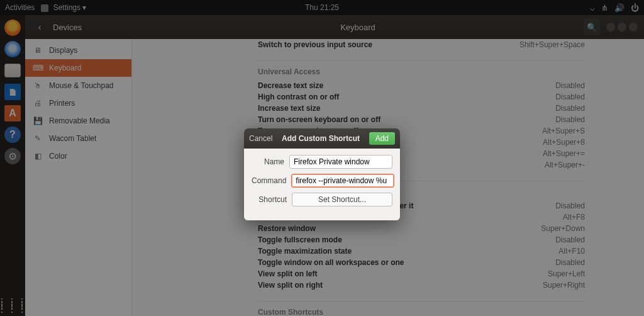 The image size is (644, 316). Describe the element at coordinates (269, 181) in the screenshot. I see `command-label: Command` at that location.